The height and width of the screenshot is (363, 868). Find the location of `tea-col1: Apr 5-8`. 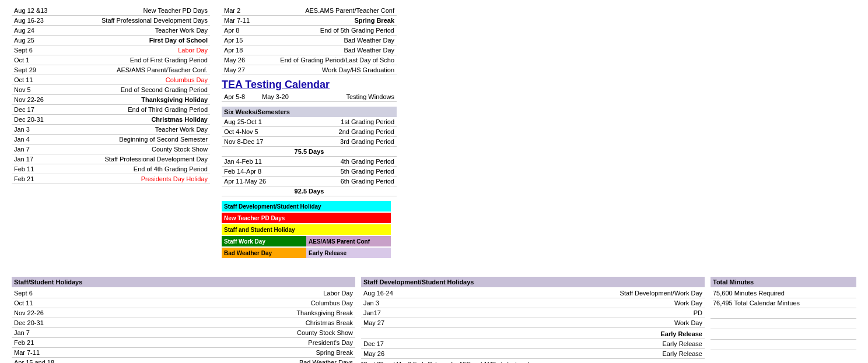

tea-col1: Apr 5-8 is located at coordinates (240, 97).